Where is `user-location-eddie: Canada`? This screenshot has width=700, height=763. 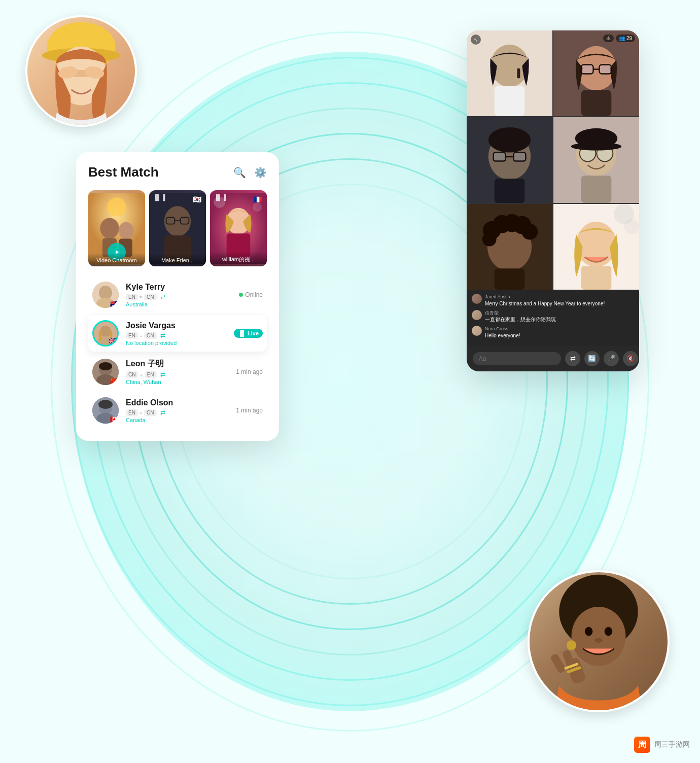 user-location-eddie: Canada is located at coordinates (181, 420).